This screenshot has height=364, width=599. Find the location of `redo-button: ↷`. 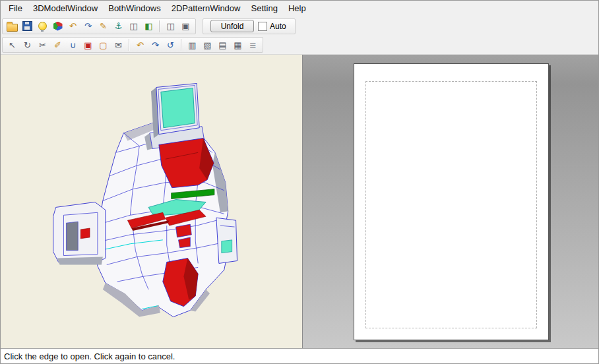

redo-button: ↷ is located at coordinates (88, 26).